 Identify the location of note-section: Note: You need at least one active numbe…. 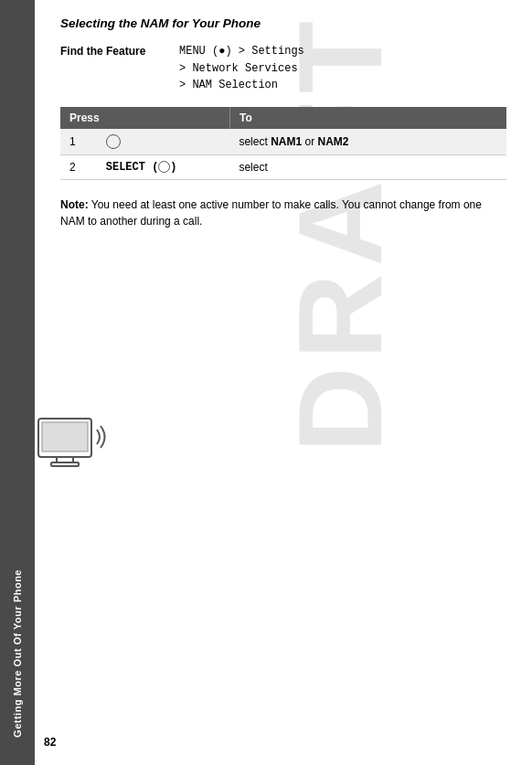
(283, 214).